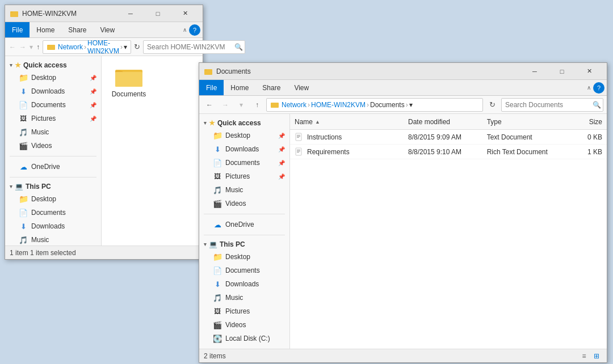  What do you see at coordinates (137, 47) in the screenshot?
I see `refresh-button-1: ↻` at bounding box center [137, 47].